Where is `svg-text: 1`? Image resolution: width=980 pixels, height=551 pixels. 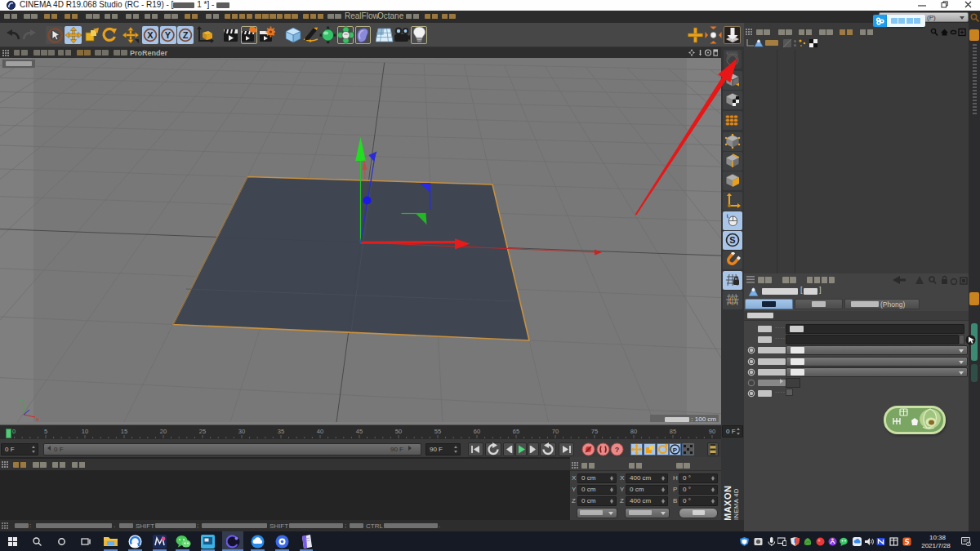 svg-text: 1 is located at coordinates (969, 544).